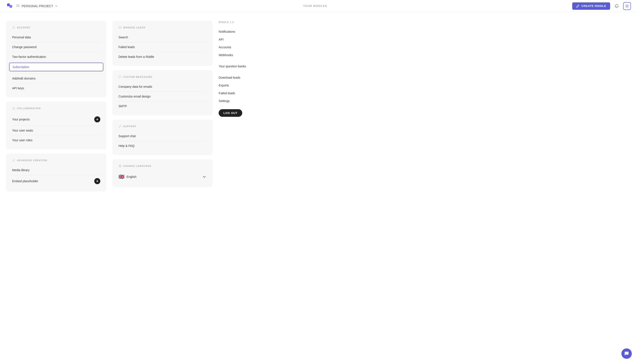  What do you see at coordinates (56, 37) in the screenshot?
I see `account-item-personal-data: Personal data` at bounding box center [56, 37].